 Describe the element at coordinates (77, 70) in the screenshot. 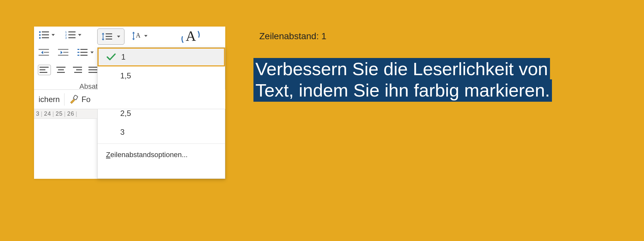

I see `align-right-icon` at that location.